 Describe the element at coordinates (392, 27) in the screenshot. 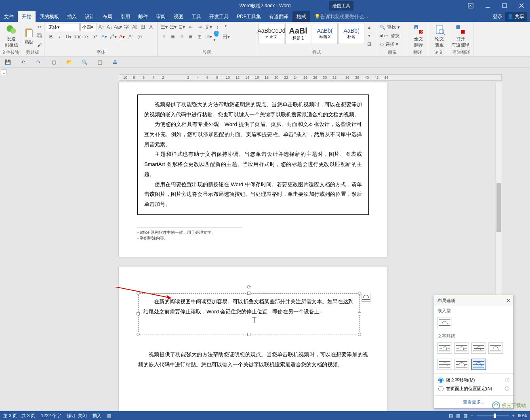

I see `find-button: 🔍 查找 ▾` at that location.